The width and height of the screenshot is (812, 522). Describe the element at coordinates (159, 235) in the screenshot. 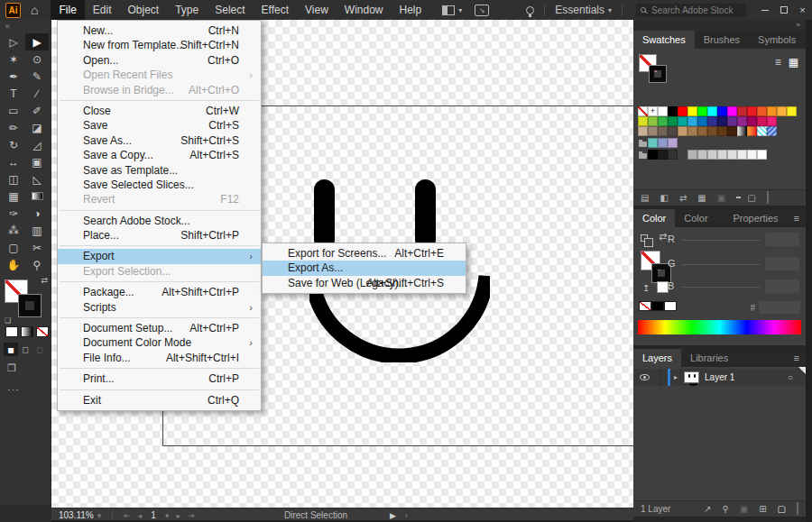

I see `file-menu-item-place: Place...Shift+Ctrl+P` at that location.